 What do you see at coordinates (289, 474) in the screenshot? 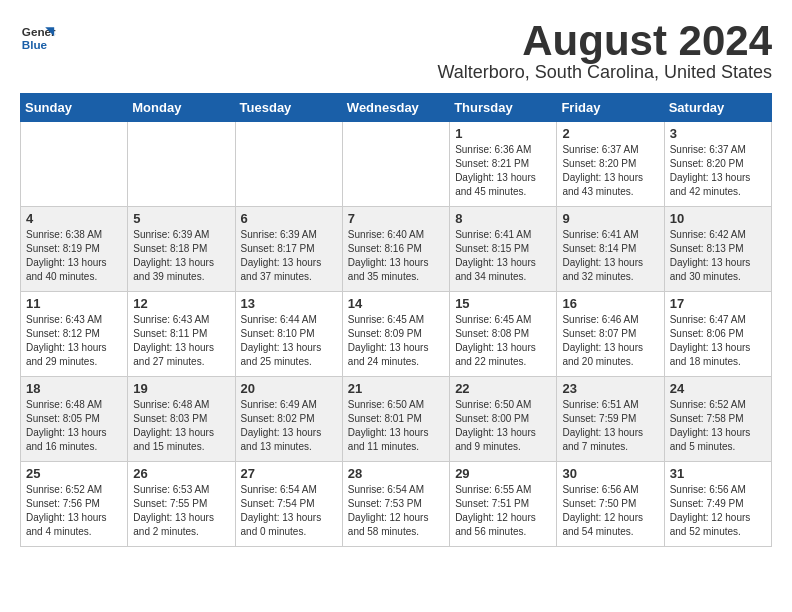
I see `day-number: 27` at bounding box center [289, 474].